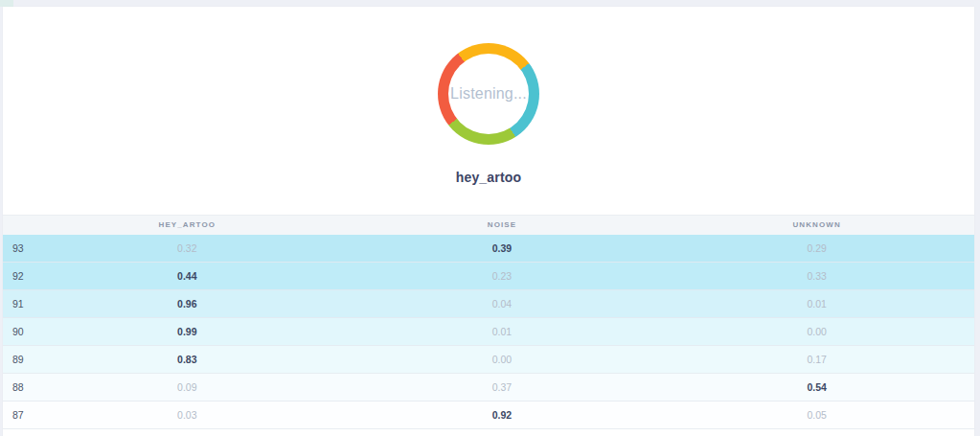 Image resolution: width=980 pixels, height=436 pixels. Describe the element at coordinates (16, 433) in the screenshot. I see `row-number: 86` at that location.